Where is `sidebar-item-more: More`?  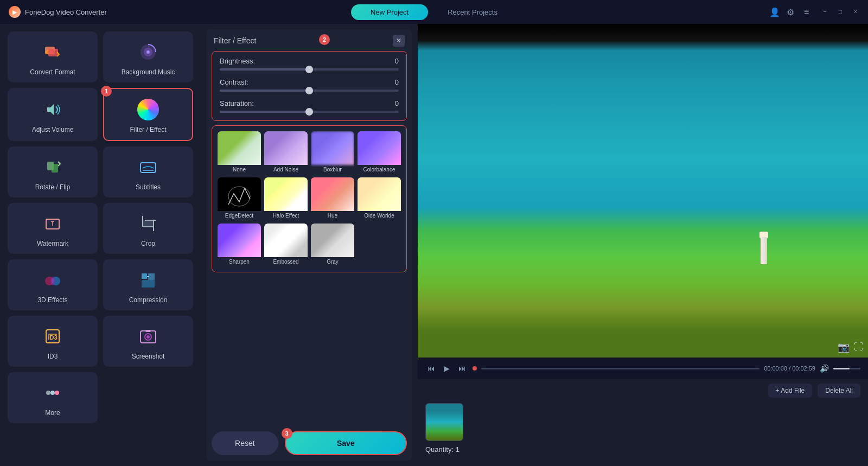
sidebar-item-more: More is located at coordinates (53, 398).